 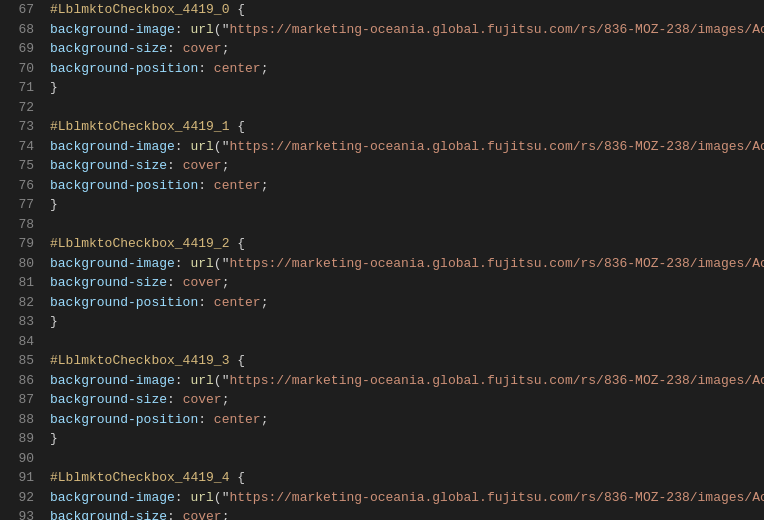 I want to click on code-line: #LblmktoCheckbox_4419_4 {, so click(x=407, y=478).